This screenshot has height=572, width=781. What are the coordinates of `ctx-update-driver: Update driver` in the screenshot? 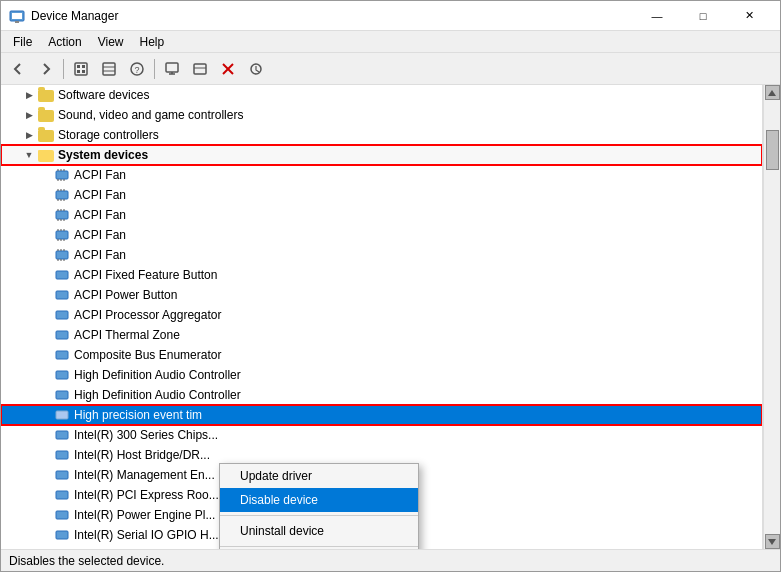 It's located at (319, 476).